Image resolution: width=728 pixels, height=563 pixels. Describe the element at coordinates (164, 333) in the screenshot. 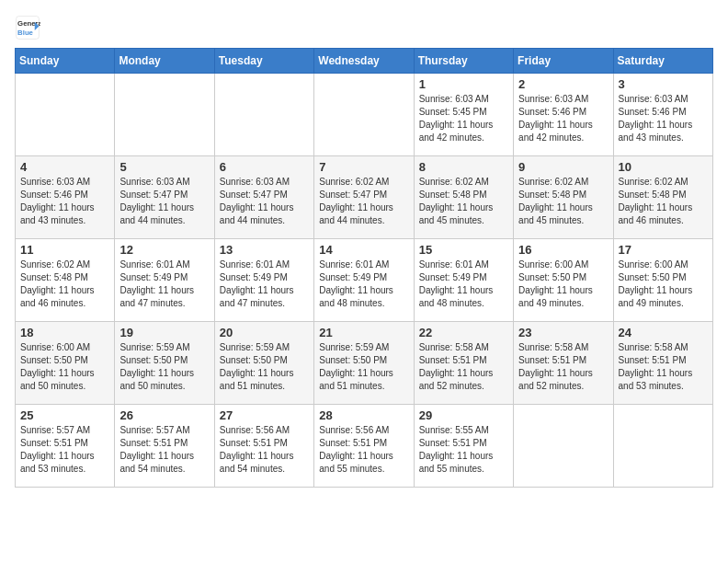

I see `day-number: 19` at that location.